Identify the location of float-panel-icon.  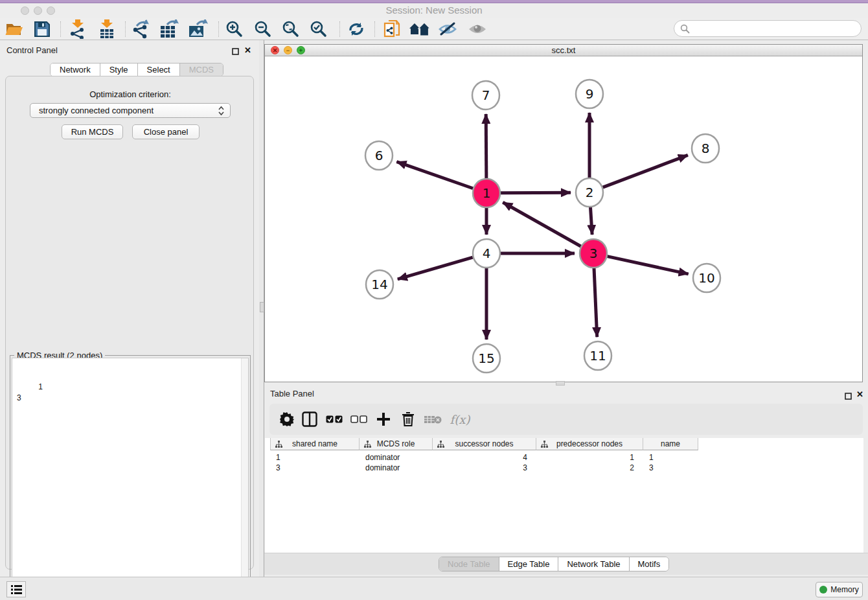
(236, 52).